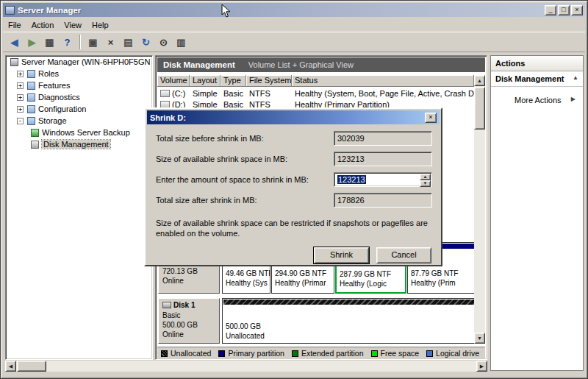 This screenshot has width=588, height=379. Describe the element at coordinates (295, 353) in the screenshot. I see `extended-swatch` at that location.